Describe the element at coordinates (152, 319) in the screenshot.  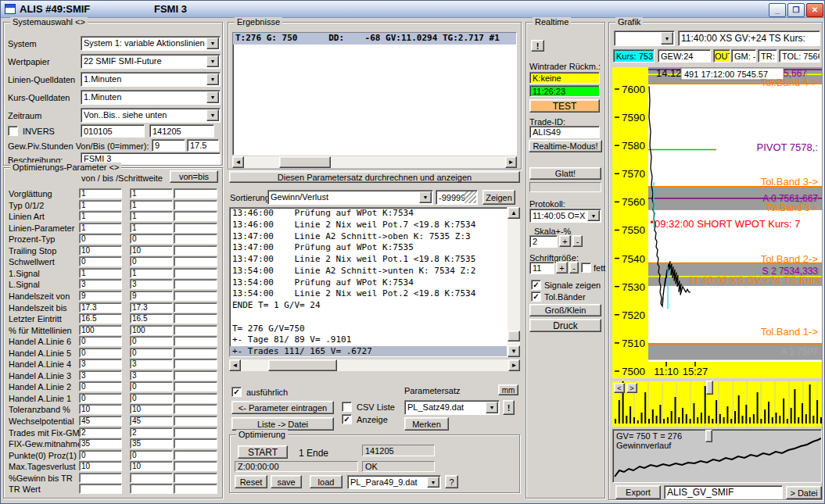
I see `param-input-bis: 16.5` at that location.